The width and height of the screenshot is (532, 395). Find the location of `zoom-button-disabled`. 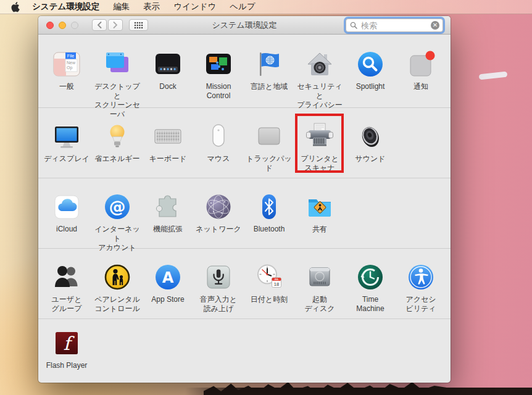

zoom-button-disabled is located at coordinates (75, 25).